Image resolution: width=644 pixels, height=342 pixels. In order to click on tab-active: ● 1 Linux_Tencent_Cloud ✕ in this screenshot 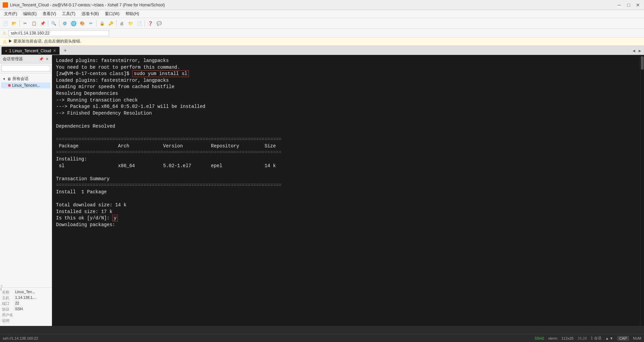, I will do `click(31, 51)`.